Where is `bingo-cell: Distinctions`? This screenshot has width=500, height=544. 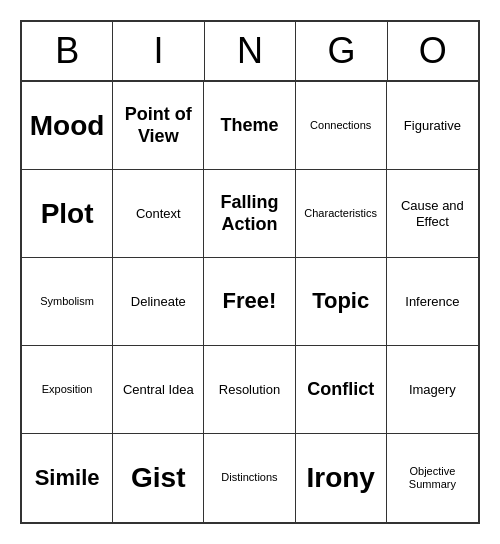
bingo-cell: Distinctions is located at coordinates (250, 478).